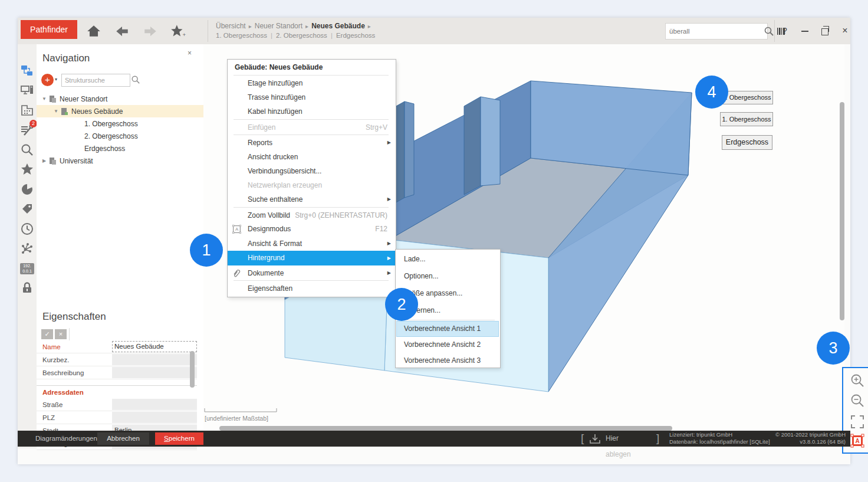 This screenshot has width=868, height=482. Describe the element at coordinates (74, 373) in the screenshot. I see `property-label: Beschreibung` at that location.